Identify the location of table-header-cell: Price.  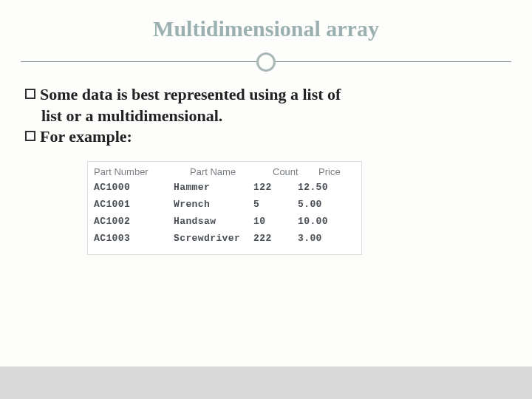
(337, 171).